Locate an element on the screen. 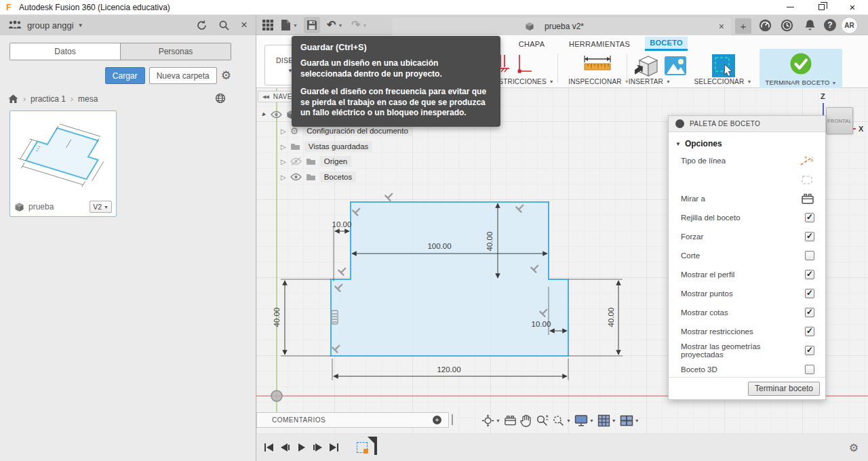 Image resolution: width=868 pixels, height=461 pixels. document-tab: prueba v2* × is located at coordinates (561, 26).